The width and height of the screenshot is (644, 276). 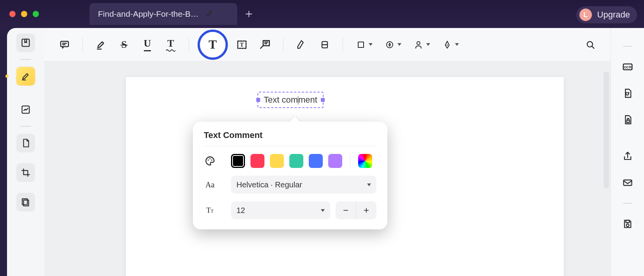 I want to click on color-purple, so click(x=335, y=161).